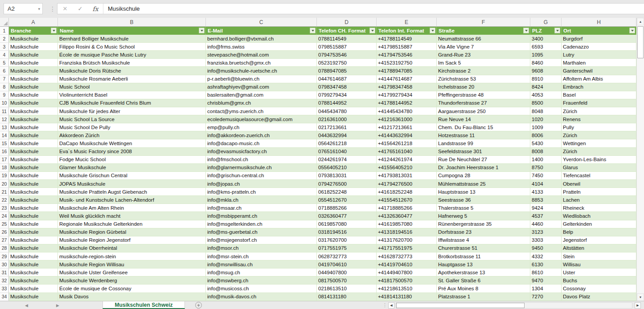  Describe the element at coordinates (484, 103) in the screenshot. I see `cell: Thundorferstrasse 27` at that location.